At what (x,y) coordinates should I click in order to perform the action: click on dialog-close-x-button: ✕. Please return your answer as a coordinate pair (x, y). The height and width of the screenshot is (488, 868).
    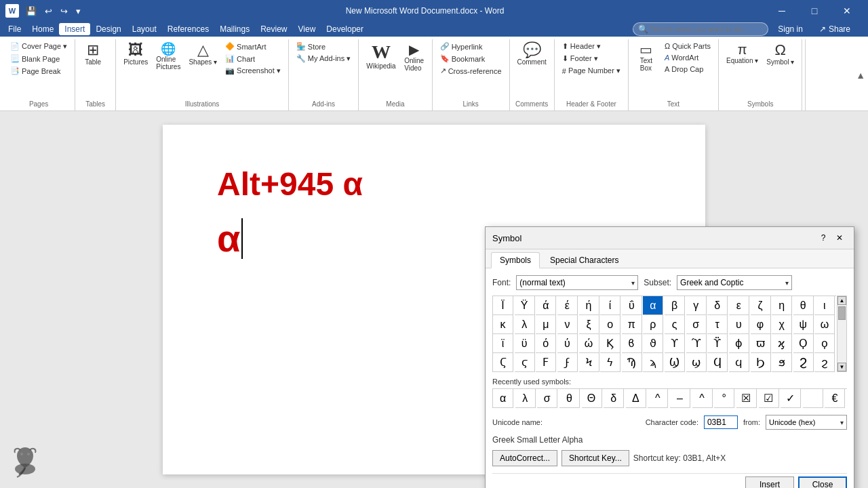
    Looking at the image, I should click on (840, 238).